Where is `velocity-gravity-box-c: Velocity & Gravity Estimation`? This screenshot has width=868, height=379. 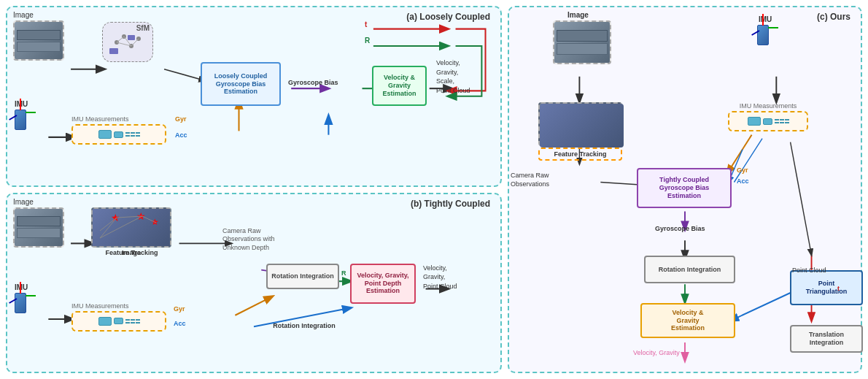 velocity-gravity-box-c: Velocity & Gravity Estimation is located at coordinates (688, 321).